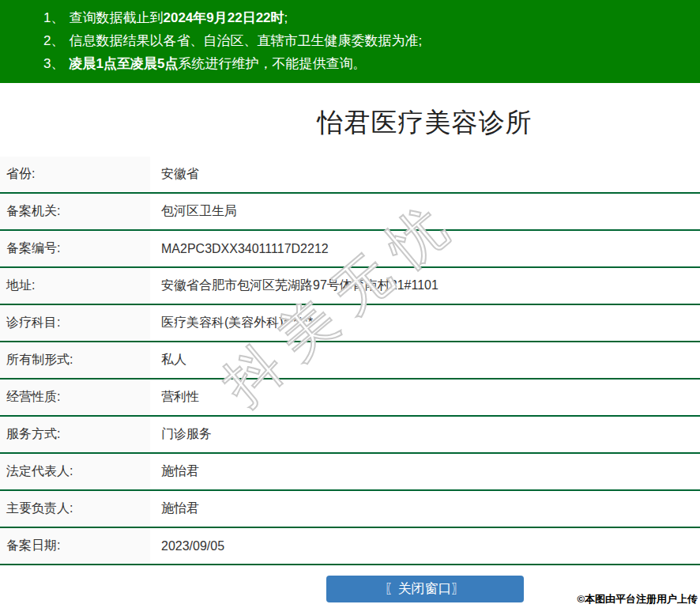 This screenshot has height=608, width=700. I want to click on notice-text-bold: 凌晨1点至凌晨5点, so click(123, 63).